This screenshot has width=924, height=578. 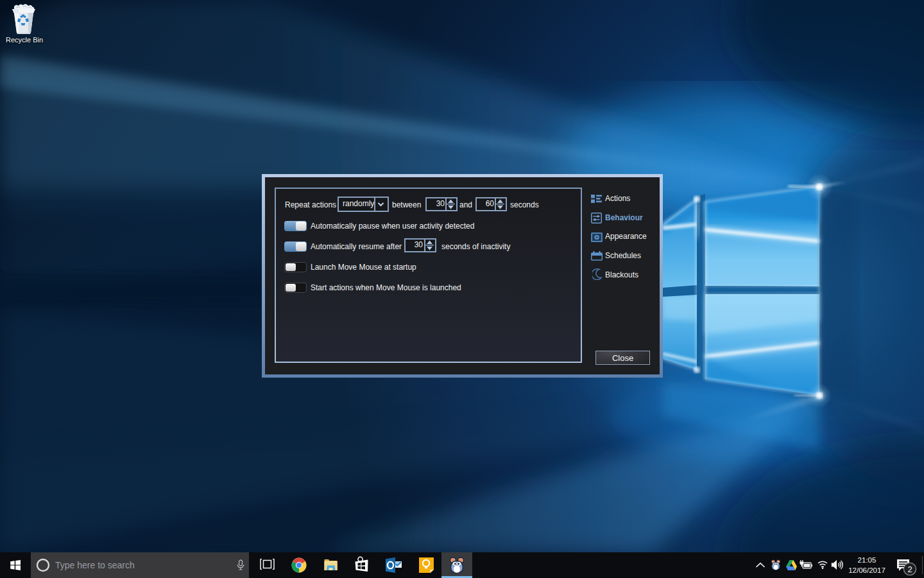 What do you see at coordinates (910, 569) in the screenshot?
I see `svg-text: 2` at bounding box center [910, 569].